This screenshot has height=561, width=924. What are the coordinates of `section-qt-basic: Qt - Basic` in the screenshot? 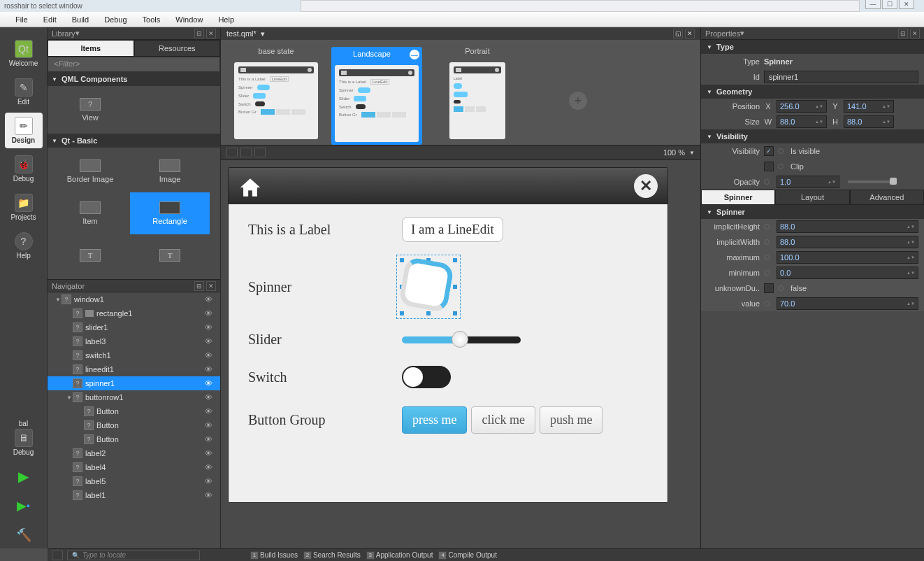 It's located at (134, 141).